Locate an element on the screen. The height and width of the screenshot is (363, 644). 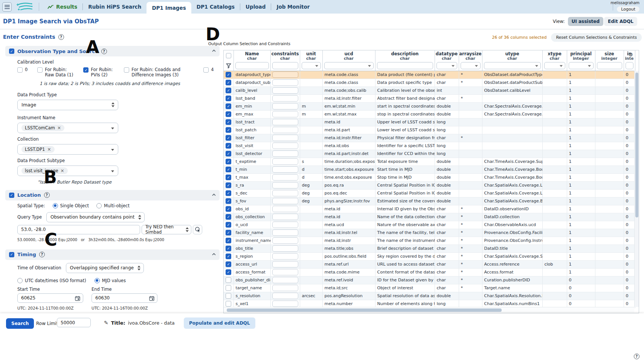
tab-rubin-hips-search: Rubin HiPS Search is located at coordinates (114, 7).